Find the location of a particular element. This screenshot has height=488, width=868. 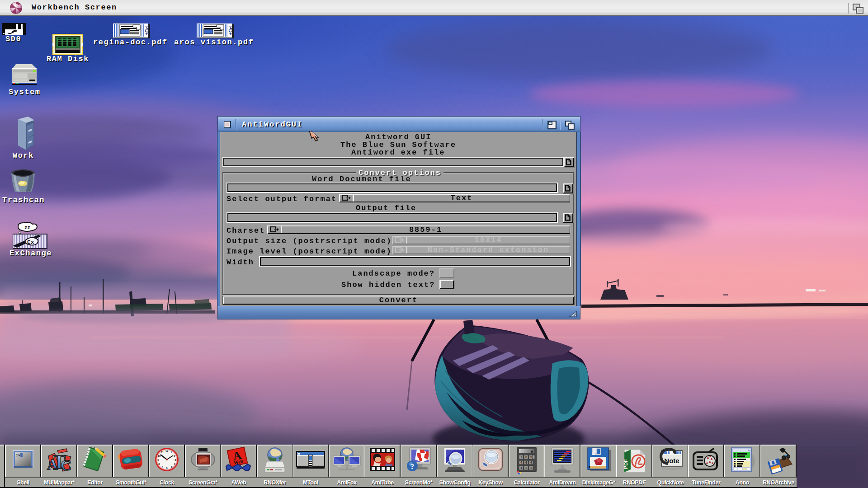

svg-text: zz is located at coordinates (27, 228).